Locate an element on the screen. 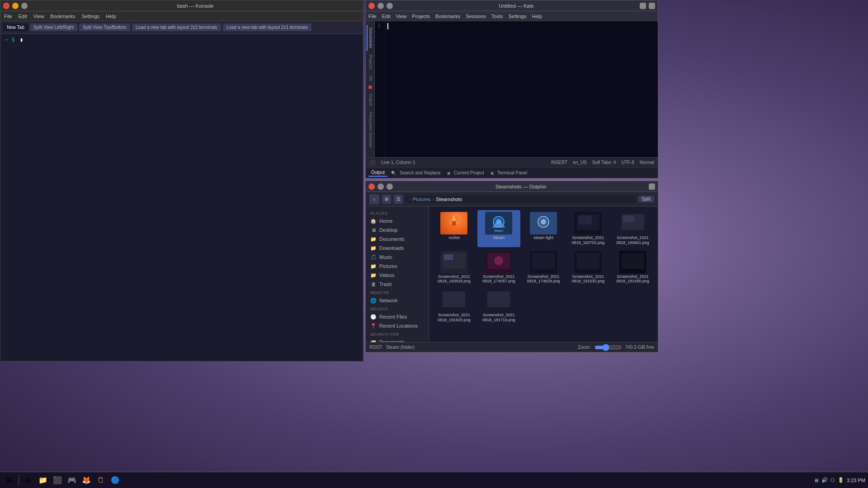  breadcrumb-steamshots: Steamshots is located at coordinates (449, 199).